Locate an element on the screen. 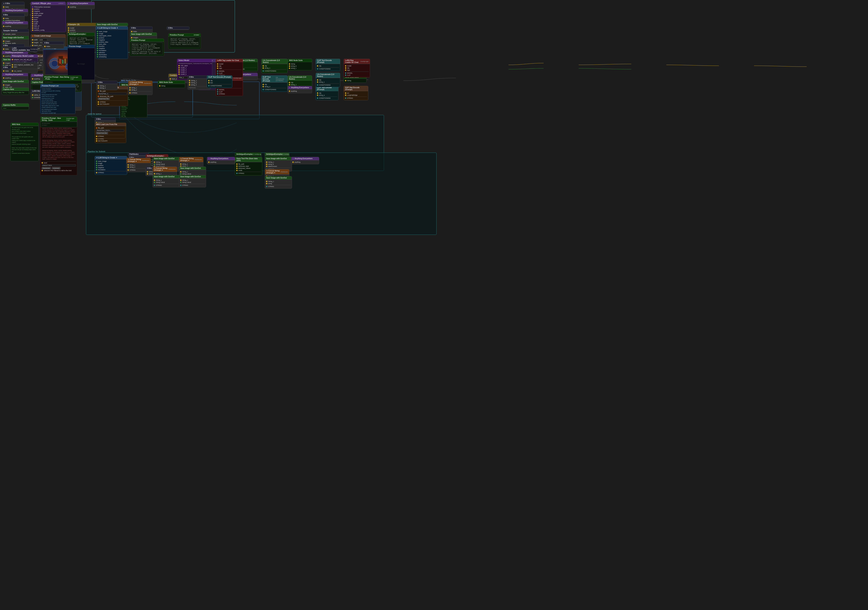  was-pipeline-path is located at coordinates (110, 130).